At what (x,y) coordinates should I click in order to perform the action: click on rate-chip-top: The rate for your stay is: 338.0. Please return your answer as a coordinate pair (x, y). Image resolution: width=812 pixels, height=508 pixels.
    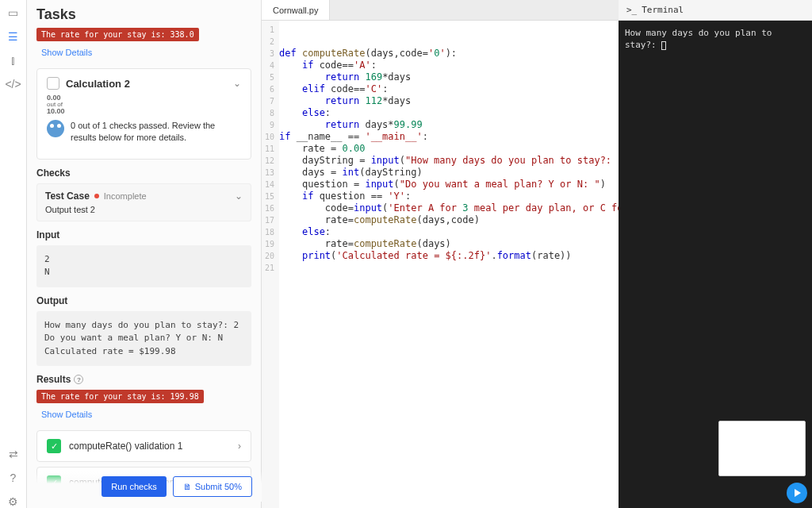
    Looking at the image, I should click on (117, 35).